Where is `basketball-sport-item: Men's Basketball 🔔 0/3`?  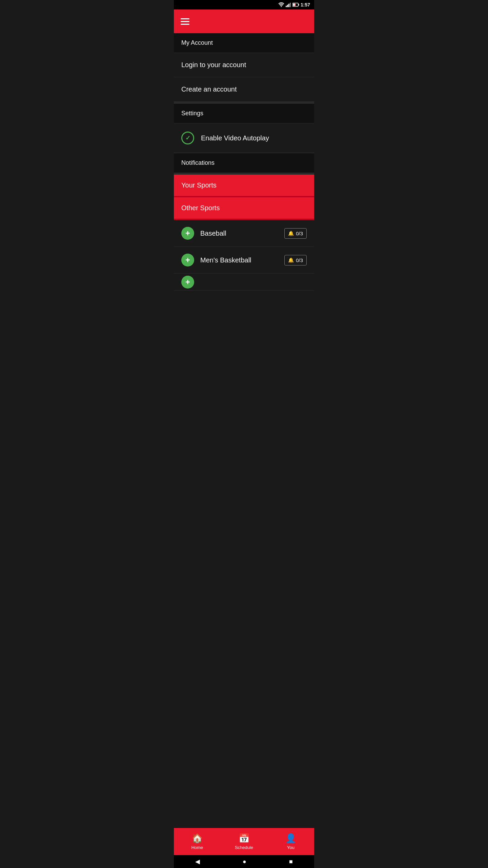
basketball-sport-item: Men's Basketball 🔔 0/3 is located at coordinates (244, 260).